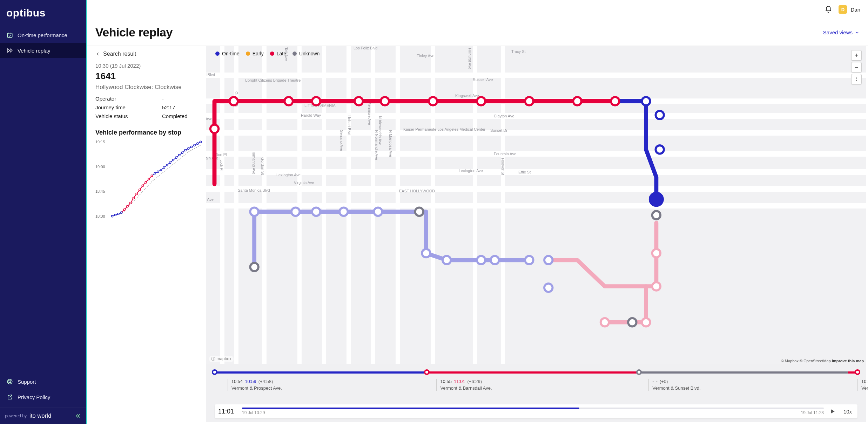 This screenshot has height=424, width=868. I want to click on play-forward-icon, so click(10, 50).